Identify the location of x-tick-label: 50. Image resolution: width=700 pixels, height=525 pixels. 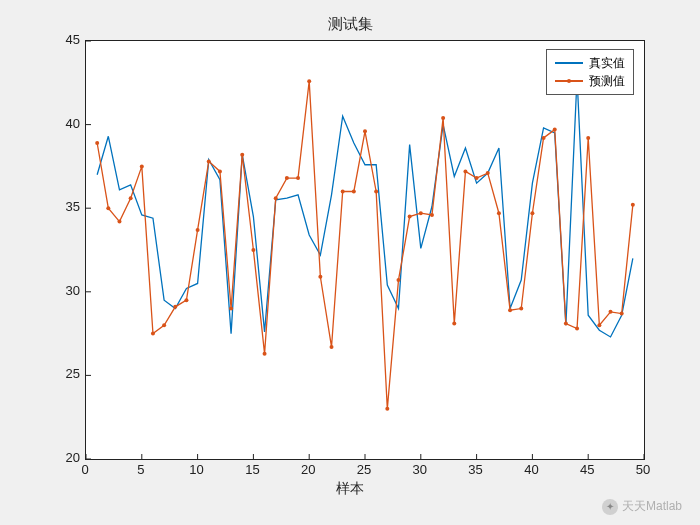
(643, 470).